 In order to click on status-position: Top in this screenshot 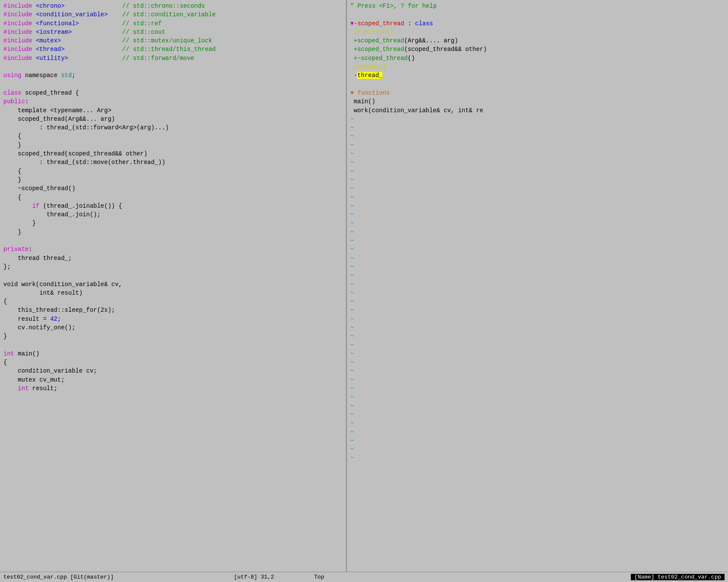, I will do `click(319, 577)`.